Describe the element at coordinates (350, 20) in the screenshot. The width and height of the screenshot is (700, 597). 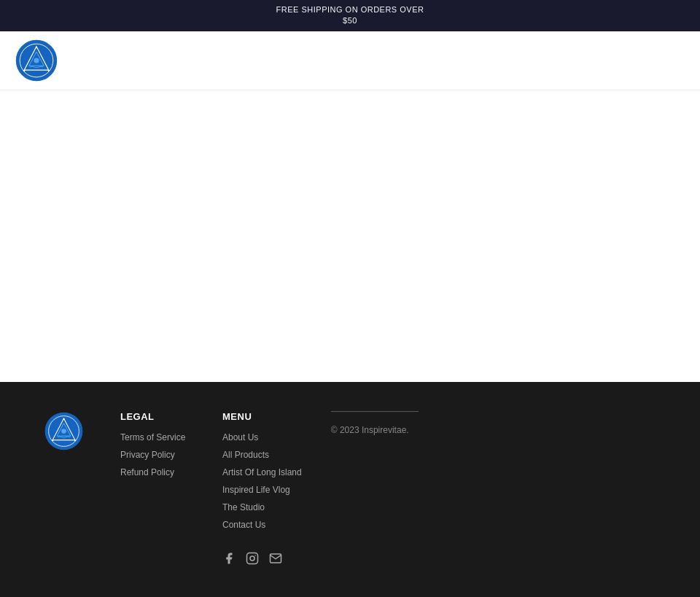
I see `banner-text-line2: $50` at that location.